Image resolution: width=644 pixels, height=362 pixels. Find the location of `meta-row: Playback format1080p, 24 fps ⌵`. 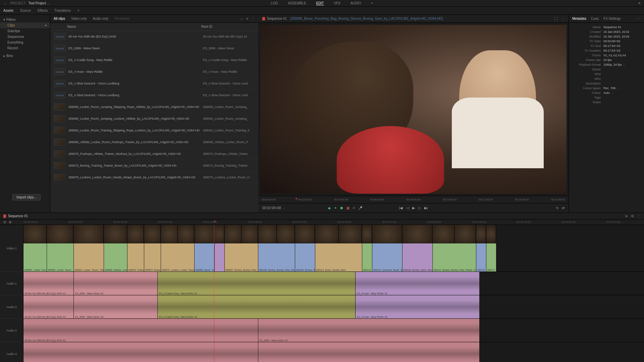

meta-row: Playback format1080p, 24 fps ⌵ is located at coordinates (606, 65).